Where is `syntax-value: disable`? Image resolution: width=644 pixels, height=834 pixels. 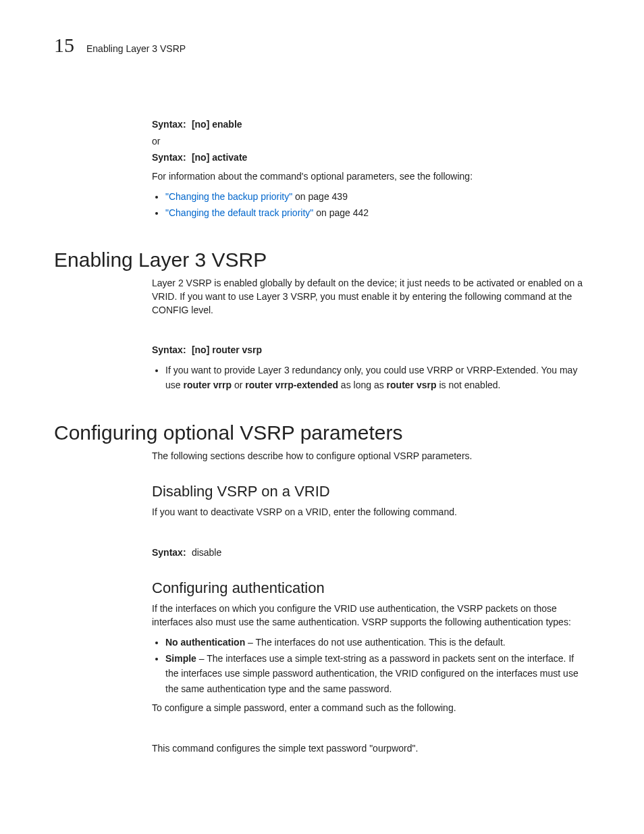
syntax-value: disable is located at coordinates (207, 552).